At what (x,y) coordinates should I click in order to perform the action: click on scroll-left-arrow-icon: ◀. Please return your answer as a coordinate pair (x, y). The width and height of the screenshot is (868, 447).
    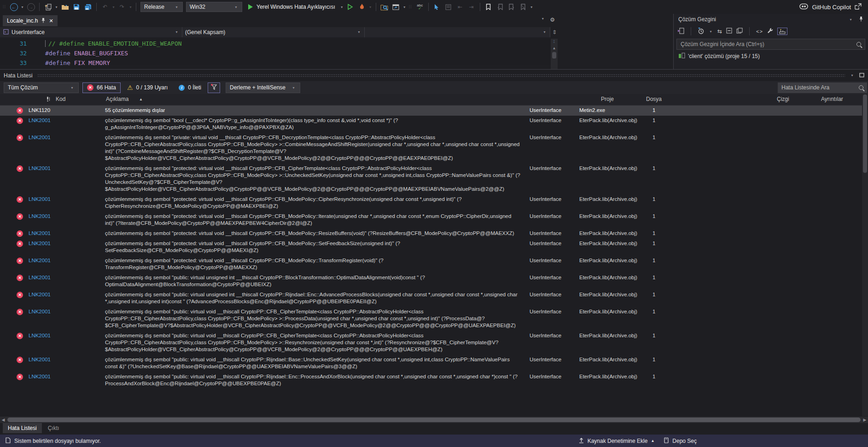
    Looking at the image, I should click on (3, 420).